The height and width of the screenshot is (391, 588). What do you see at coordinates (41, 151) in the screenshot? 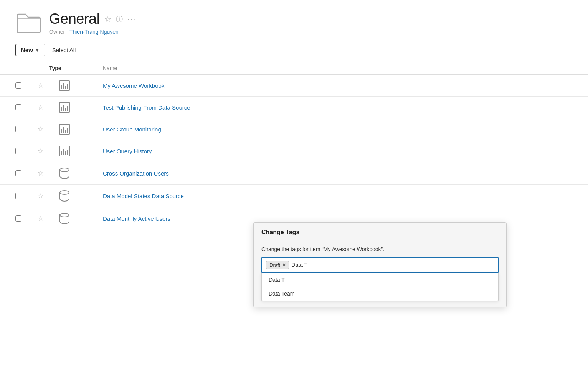
I see `star-4: ☆` at bounding box center [41, 151].